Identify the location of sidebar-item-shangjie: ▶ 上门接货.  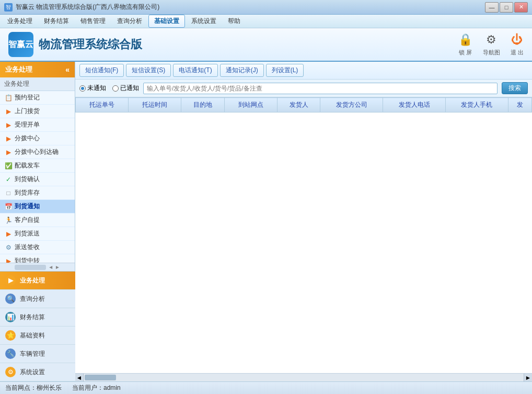
(38, 111).